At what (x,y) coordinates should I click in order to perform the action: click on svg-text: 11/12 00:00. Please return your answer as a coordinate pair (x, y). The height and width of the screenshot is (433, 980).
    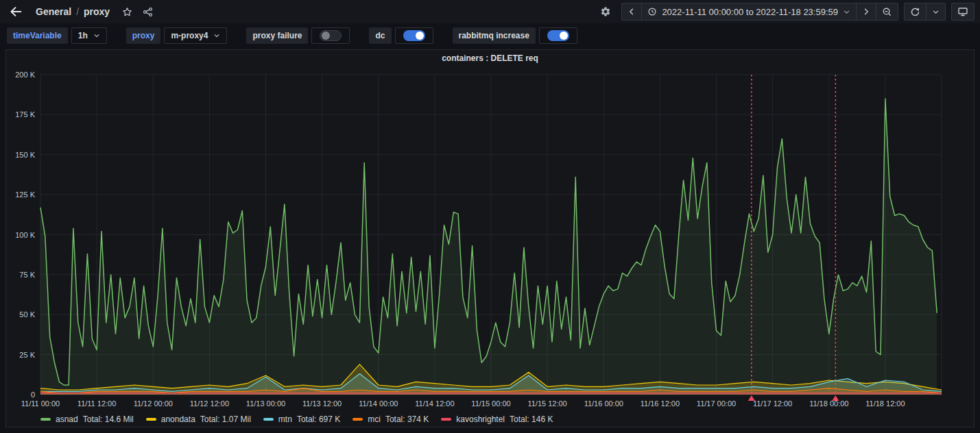
    Looking at the image, I should click on (154, 404).